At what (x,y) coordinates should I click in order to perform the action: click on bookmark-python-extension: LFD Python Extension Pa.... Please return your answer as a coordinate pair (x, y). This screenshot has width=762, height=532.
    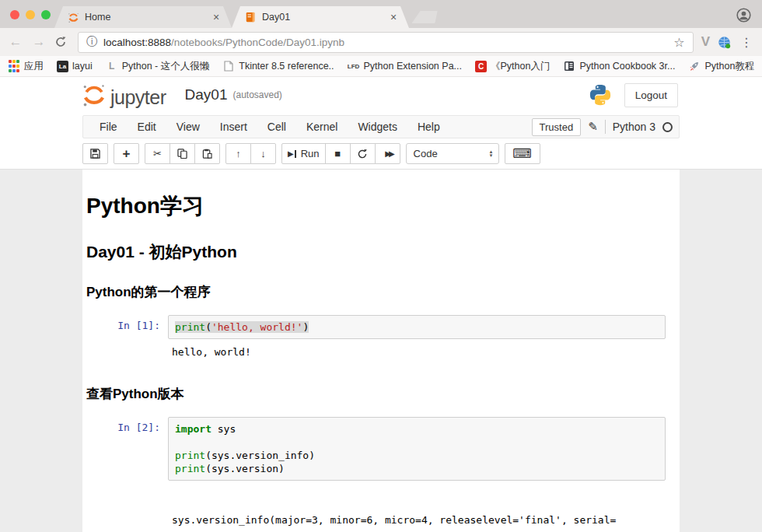
    Looking at the image, I should click on (404, 66).